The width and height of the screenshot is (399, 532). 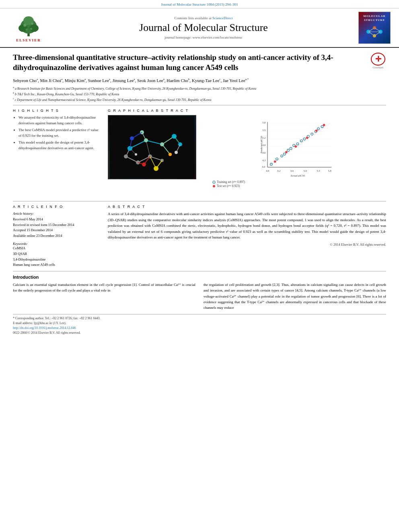 I want to click on highlights-list: We assayed the cytotoxicity of 3,4-dihyd…, so click(x=57, y=133).